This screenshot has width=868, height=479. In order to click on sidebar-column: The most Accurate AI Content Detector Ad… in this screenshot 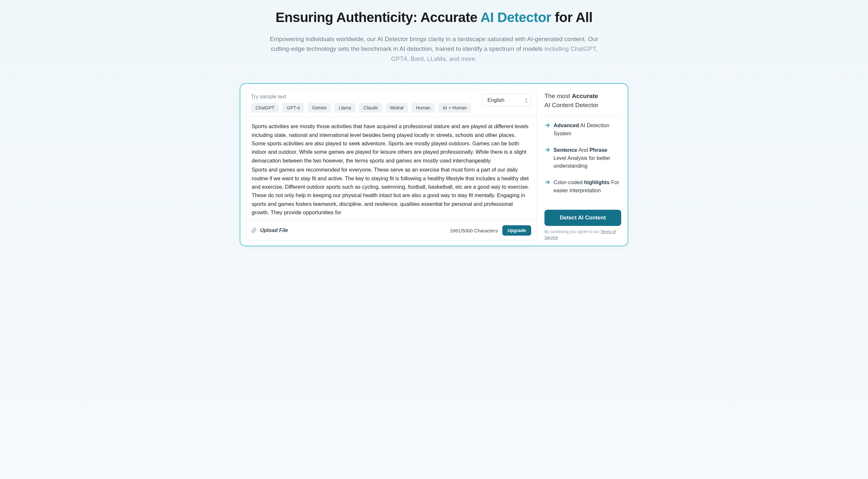, I will do `click(583, 165)`.